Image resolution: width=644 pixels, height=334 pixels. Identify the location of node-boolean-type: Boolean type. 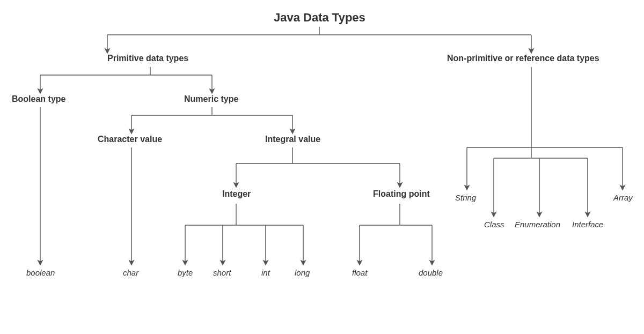
(39, 99).